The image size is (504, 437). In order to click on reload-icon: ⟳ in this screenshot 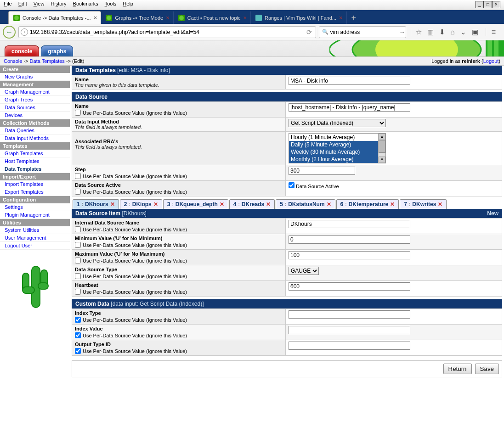, I will do `click(309, 32)`.